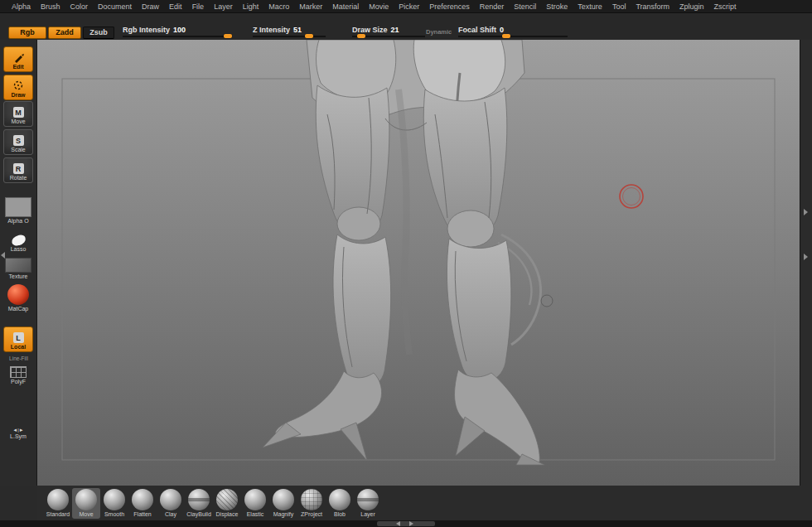 The image size is (812, 527). Describe the element at coordinates (653, 7) in the screenshot. I see `menu-transform: Transform` at that location.